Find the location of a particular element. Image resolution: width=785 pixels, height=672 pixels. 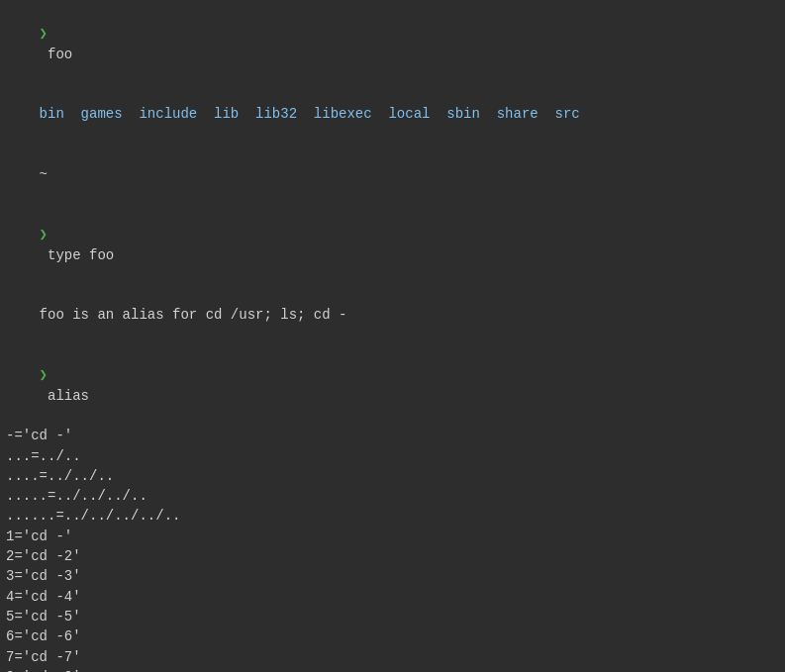

alias-line-10: 5='cd -5' is located at coordinates (392, 617).